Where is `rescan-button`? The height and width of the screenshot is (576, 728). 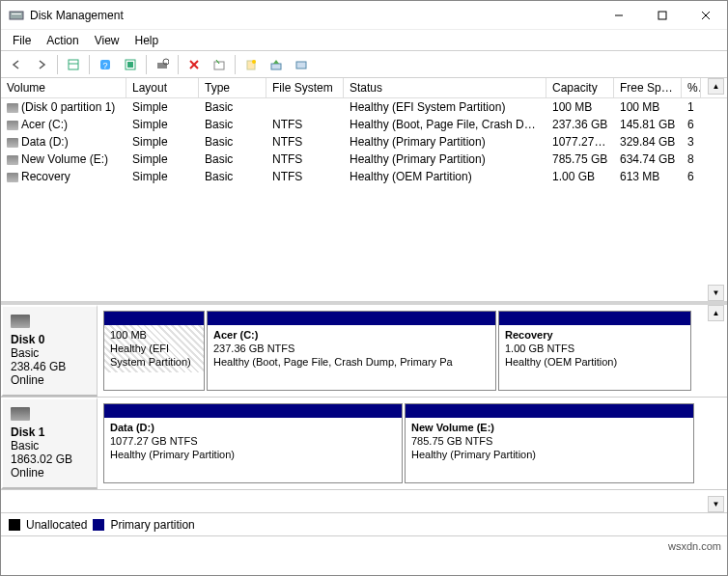
rescan-button is located at coordinates (162, 65).